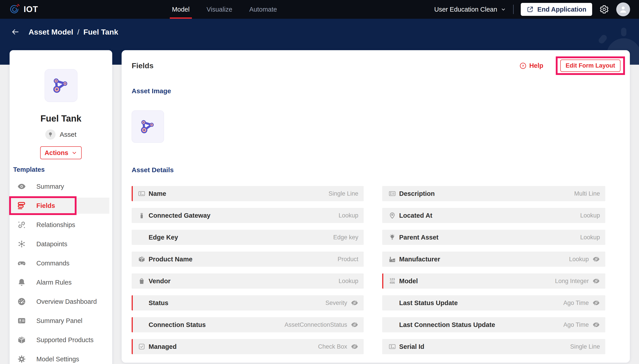 Image resolution: width=639 pixels, height=364 pixels. Describe the element at coordinates (494, 194) in the screenshot. I see `field-row-description: DescriptionMulti Line` at that location.